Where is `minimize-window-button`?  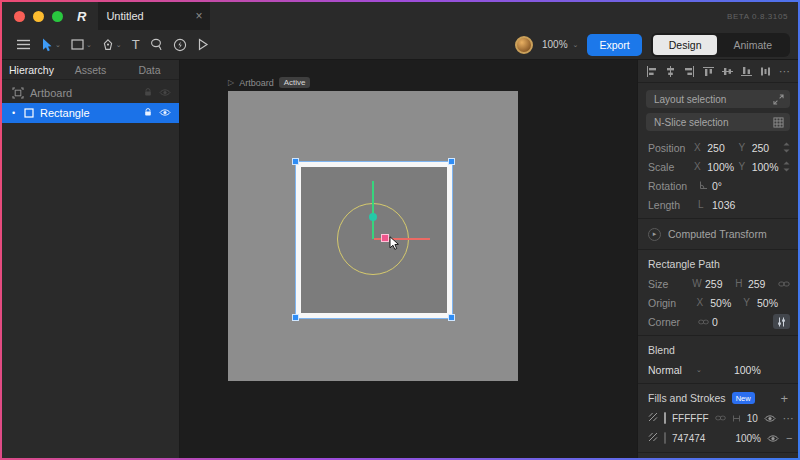
minimize-window-button is located at coordinates (38, 16).